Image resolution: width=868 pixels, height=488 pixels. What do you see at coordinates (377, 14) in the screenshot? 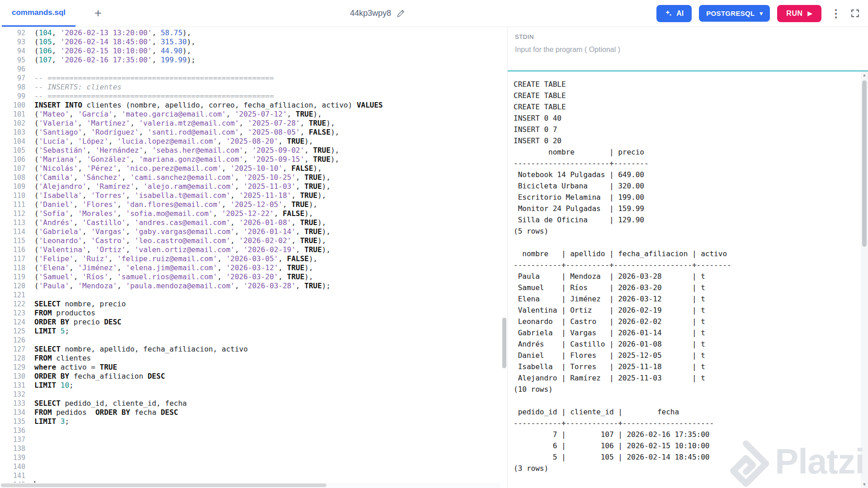
I see `file-title-group: 44kp3wpy8` at bounding box center [377, 14].